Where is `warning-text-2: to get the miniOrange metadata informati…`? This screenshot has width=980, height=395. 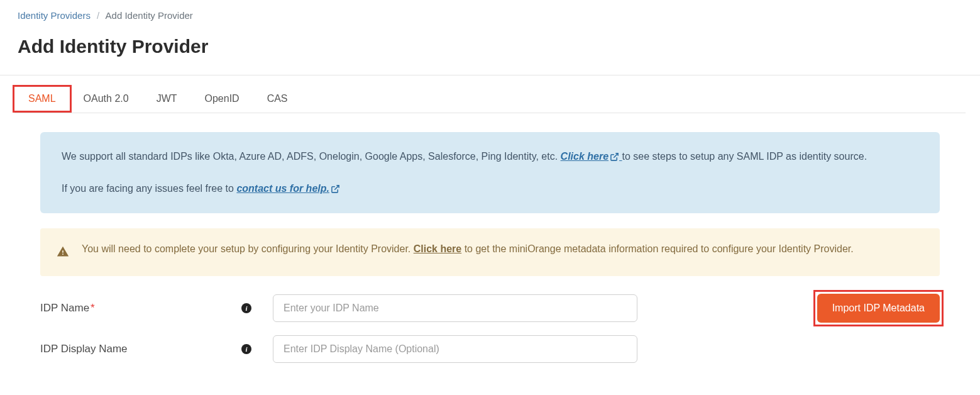 warning-text-2: to get the miniOrange metadata informati… is located at coordinates (659, 249).